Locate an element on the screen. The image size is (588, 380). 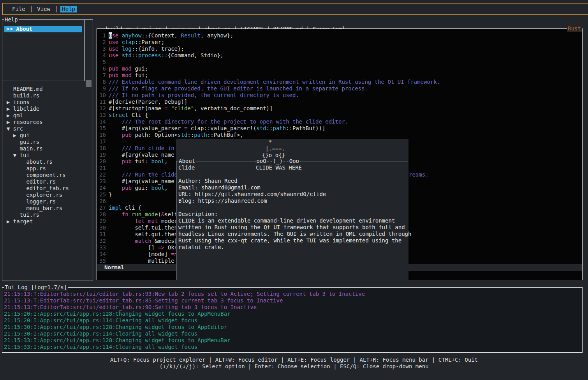
tree-item-build.rs: build.rs is located at coordinates (47, 96).